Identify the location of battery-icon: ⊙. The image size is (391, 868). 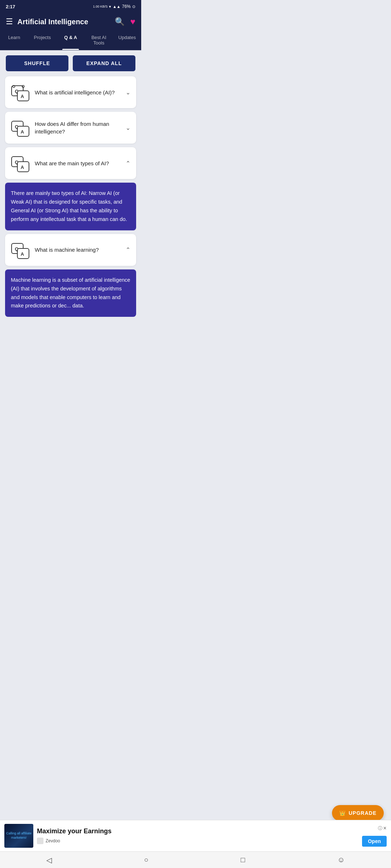
(134, 7).